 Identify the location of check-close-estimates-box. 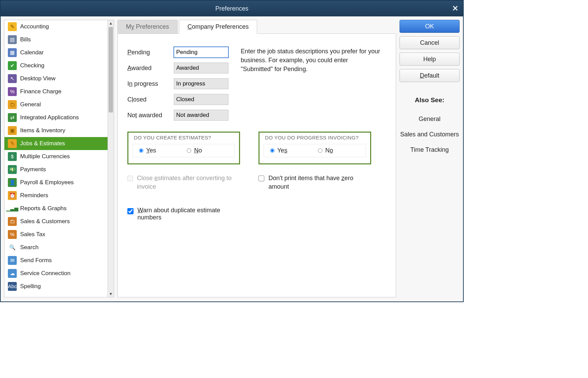
(130, 178).